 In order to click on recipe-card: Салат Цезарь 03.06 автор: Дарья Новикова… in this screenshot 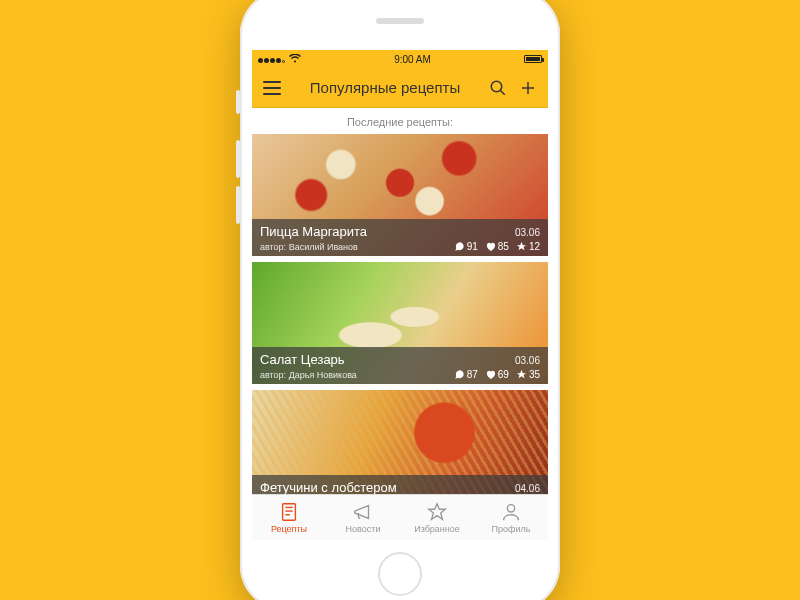, I will do `click(400, 323)`.